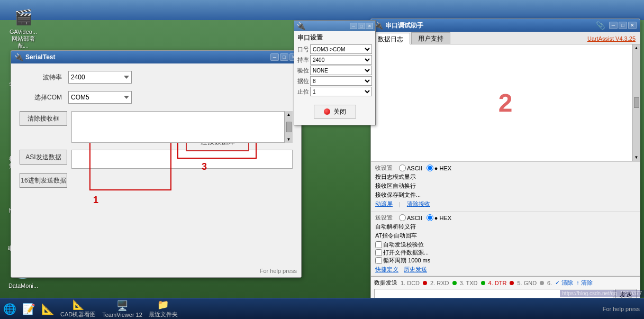 The width and height of the screenshot is (644, 319). Describe the element at coordinates (100, 97) in the screenshot. I see `com-select: COM5 COM1 COM2 COM3` at that location.